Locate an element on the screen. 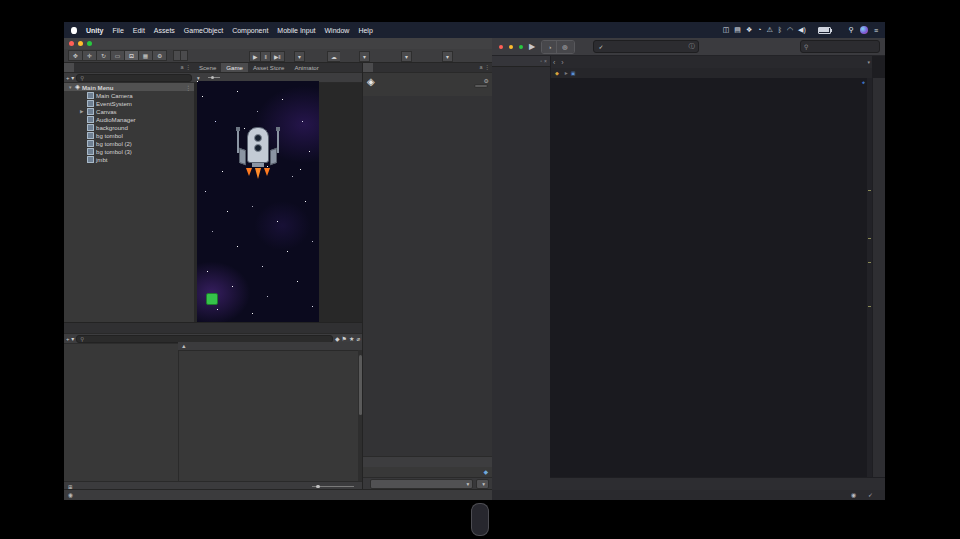  menu-unity: Unity is located at coordinates (95, 30).